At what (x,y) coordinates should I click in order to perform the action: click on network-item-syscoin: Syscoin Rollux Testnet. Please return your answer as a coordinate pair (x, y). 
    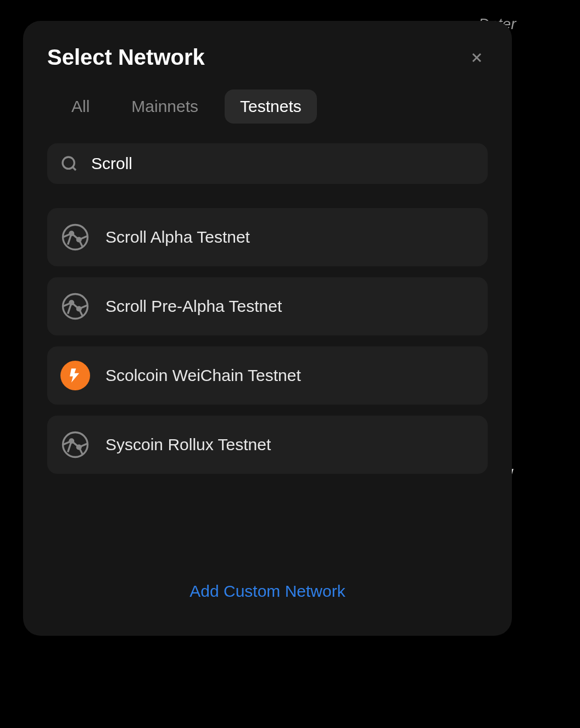
    Looking at the image, I should click on (267, 445).